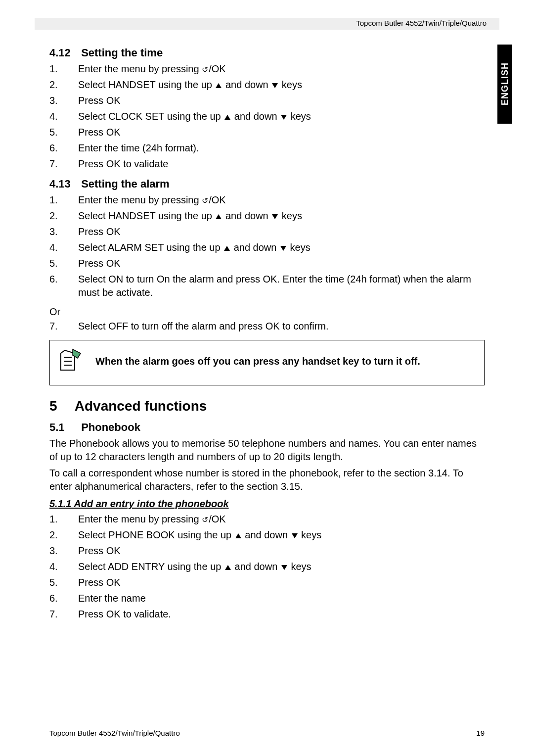  Describe the element at coordinates (267, 327) in the screenshot. I see `list-item: 7.Select OFF to turn off the alarm and p…` at that location.